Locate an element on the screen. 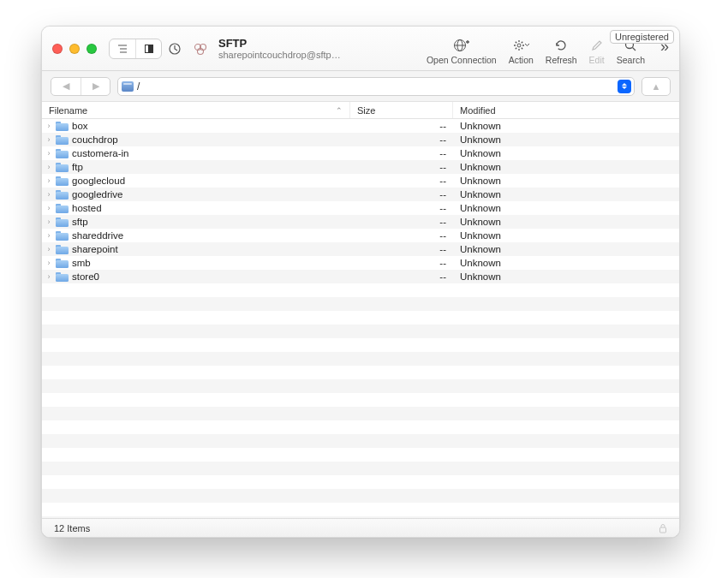  go-up-button: ▲ is located at coordinates (656, 86).